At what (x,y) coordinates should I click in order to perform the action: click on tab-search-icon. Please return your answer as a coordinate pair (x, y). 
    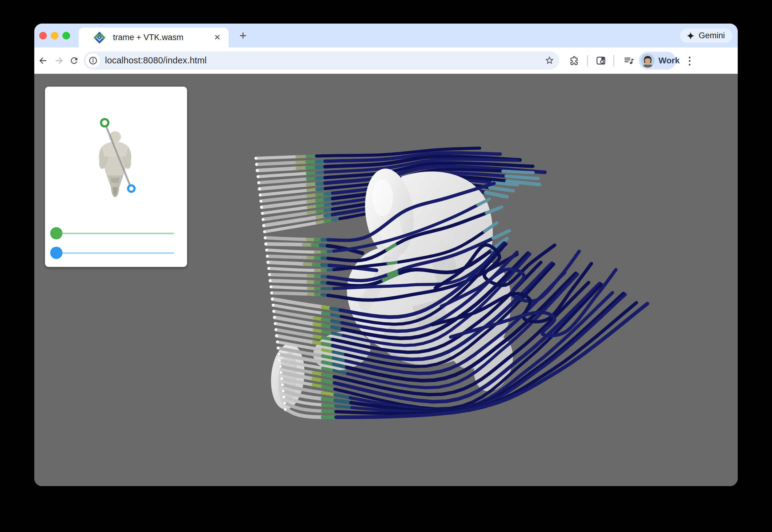
    Looking at the image, I should click on (601, 61).